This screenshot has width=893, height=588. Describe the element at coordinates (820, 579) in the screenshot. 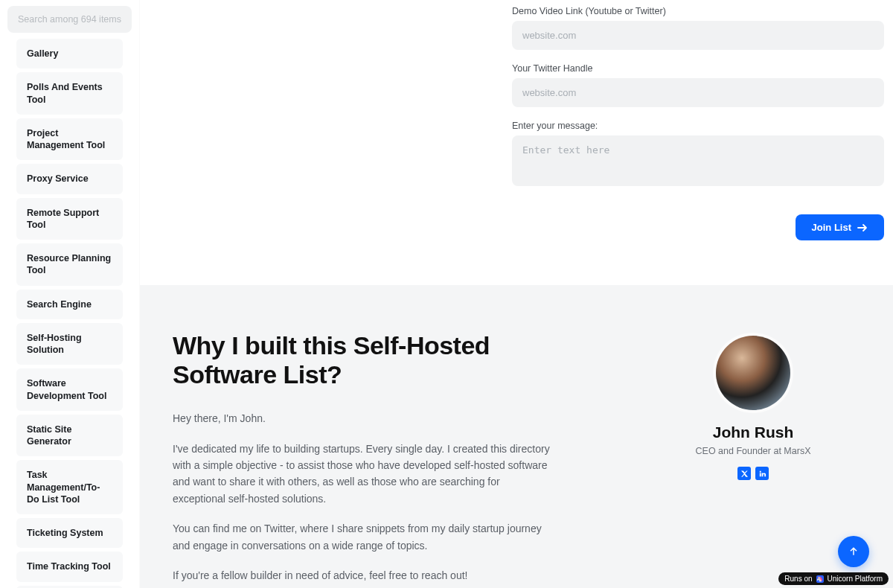

I see `unicorn-icon: 🦄` at that location.